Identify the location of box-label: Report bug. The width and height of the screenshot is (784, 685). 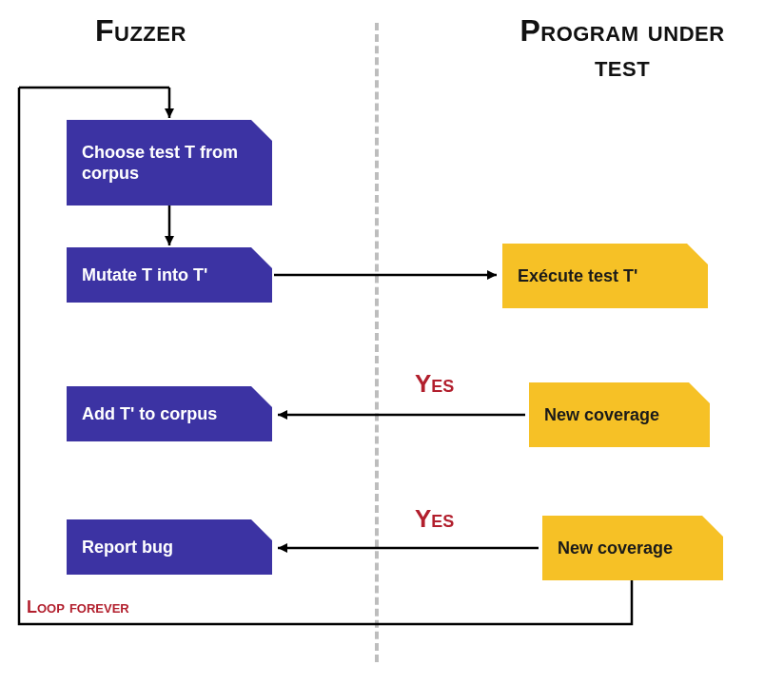
(127, 548).